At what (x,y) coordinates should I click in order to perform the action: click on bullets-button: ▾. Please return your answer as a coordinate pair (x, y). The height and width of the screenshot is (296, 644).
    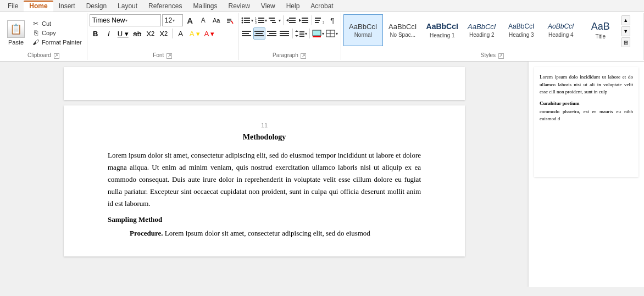
    Looking at the image, I should click on (247, 20).